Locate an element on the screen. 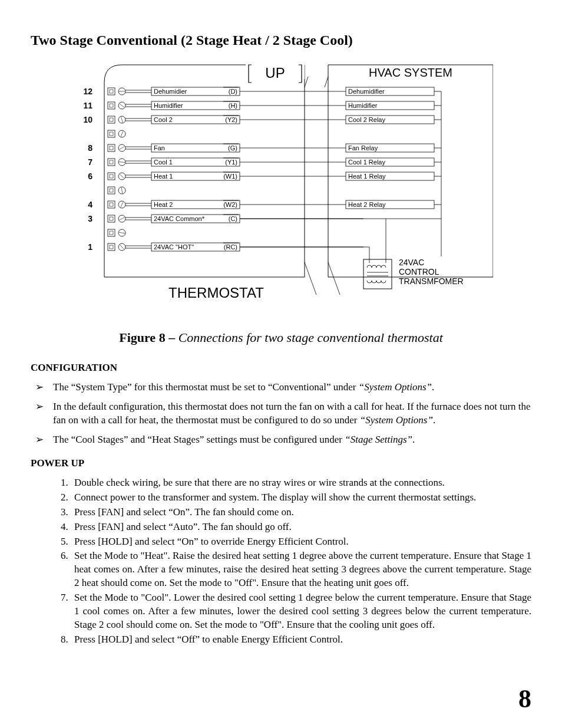  terminal-row: 124VAC "HOT"(RC) is located at coordinates (229, 251).